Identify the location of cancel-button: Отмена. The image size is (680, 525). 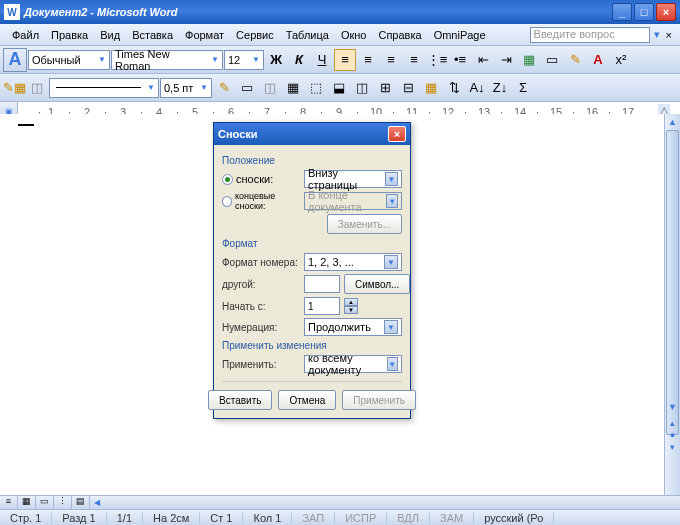
(307, 400).